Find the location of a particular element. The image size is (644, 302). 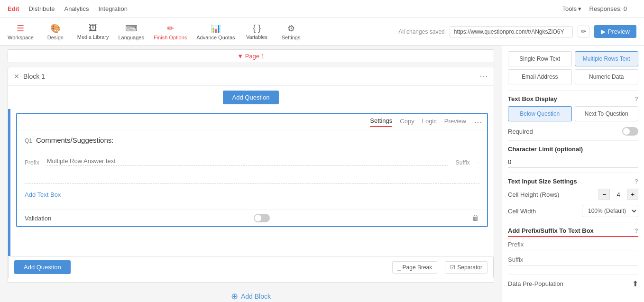

question-text: Comments/Suggestions: is located at coordinates (75, 140).